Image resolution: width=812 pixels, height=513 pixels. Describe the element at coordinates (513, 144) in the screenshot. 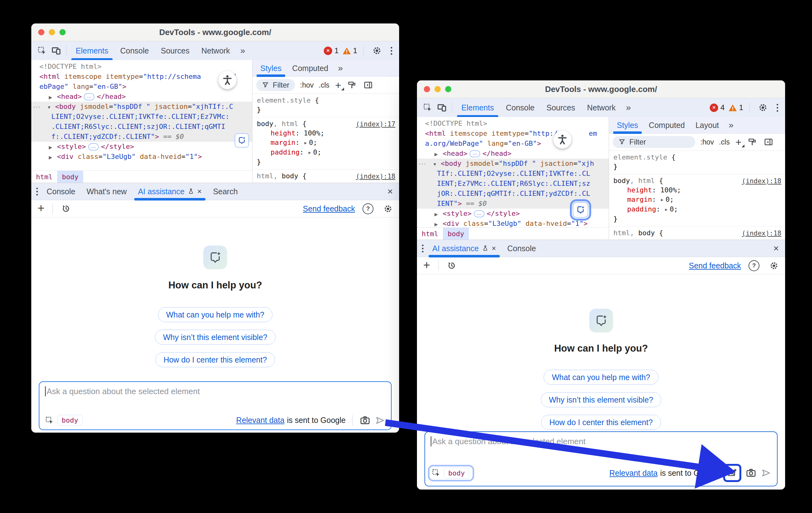

I see `dom-line: a.org/WebPage" lang="en-GB">` at that location.